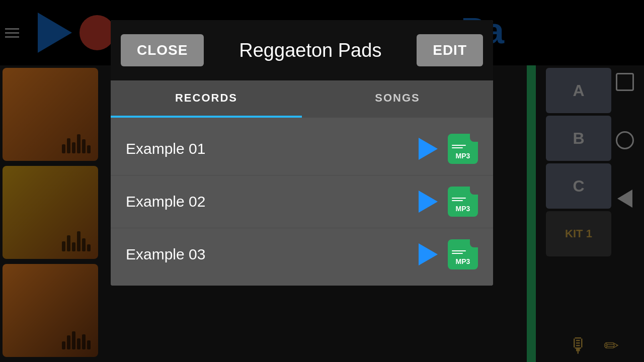 The width and height of the screenshot is (644, 362). Describe the element at coordinates (272, 254) in the screenshot. I see `record-name-3: Example 03` at that location.